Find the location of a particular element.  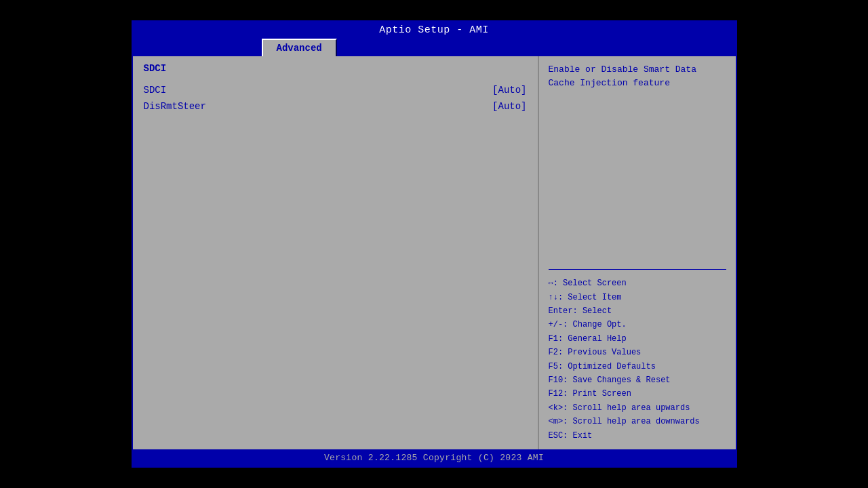

setting-value-sdci: [Auto] is located at coordinates (509, 90).